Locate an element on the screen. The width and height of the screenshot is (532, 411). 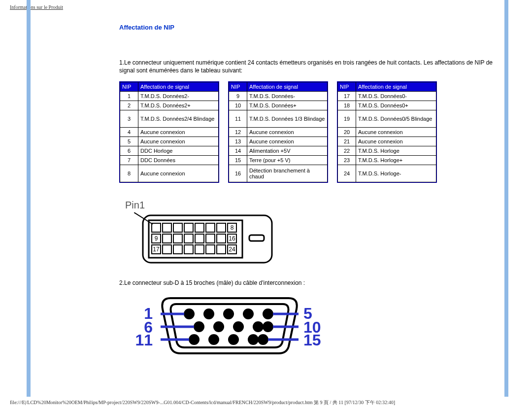
footer-file-path: file:///E|/LCD%20Monitor%20OEM/Philips/M… is located at coordinates (202, 403).